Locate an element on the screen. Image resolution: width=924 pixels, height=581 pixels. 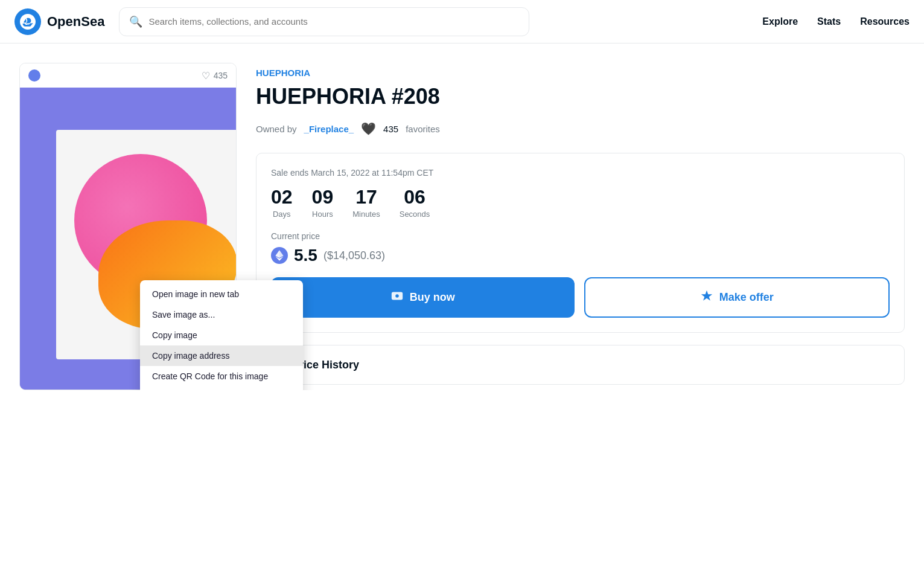
nav-resources: Resources is located at coordinates (885, 22).